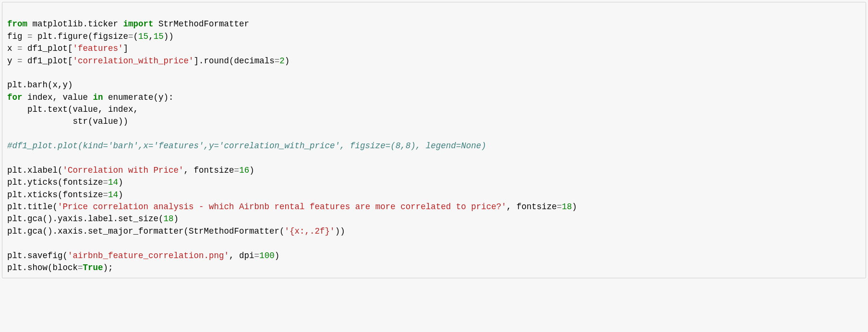  Describe the element at coordinates (128, 24) in the screenshot. I see `code-line-1: from matplotlib.ticker import StrMethodF…` at that location.